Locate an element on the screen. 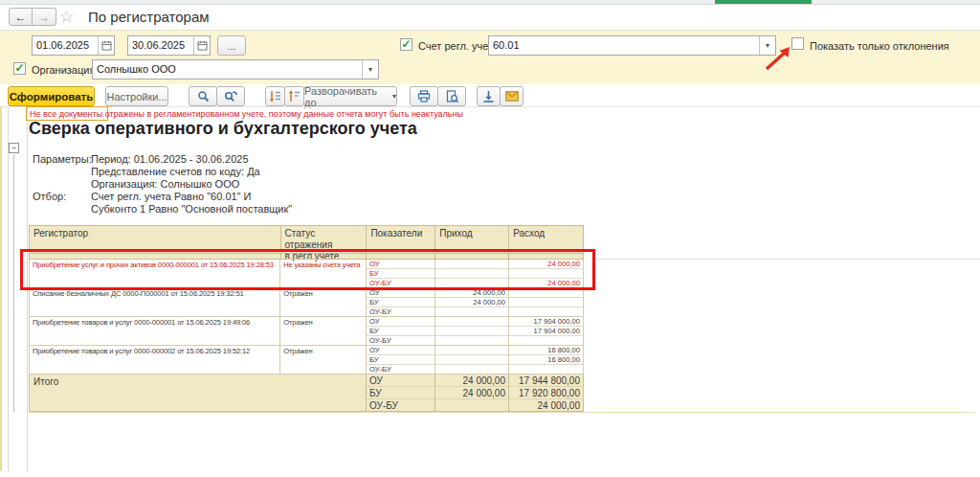 This screenshot has height=477, width=980. period-to-field: 30.06.2025 is located at coordinates (168, 46).